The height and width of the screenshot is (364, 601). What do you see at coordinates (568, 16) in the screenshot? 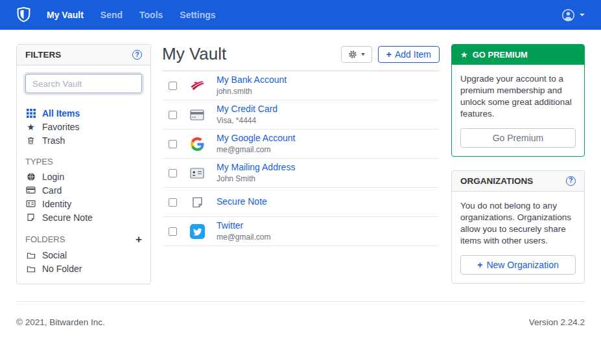
I see `avatar-icon` at bounding box center [568, 16].